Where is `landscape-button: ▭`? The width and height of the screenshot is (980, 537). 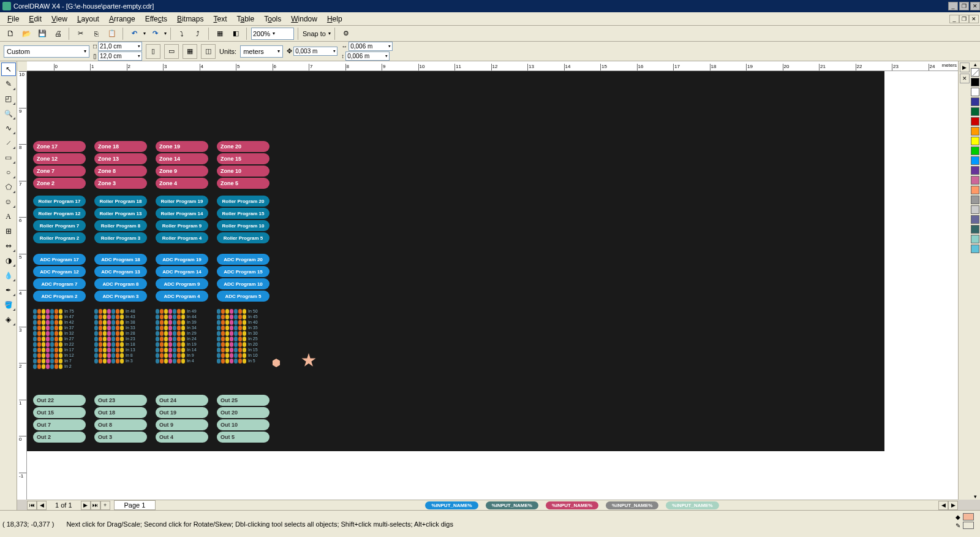 landscape-button: ▭ is located at coordinates (172, 51).